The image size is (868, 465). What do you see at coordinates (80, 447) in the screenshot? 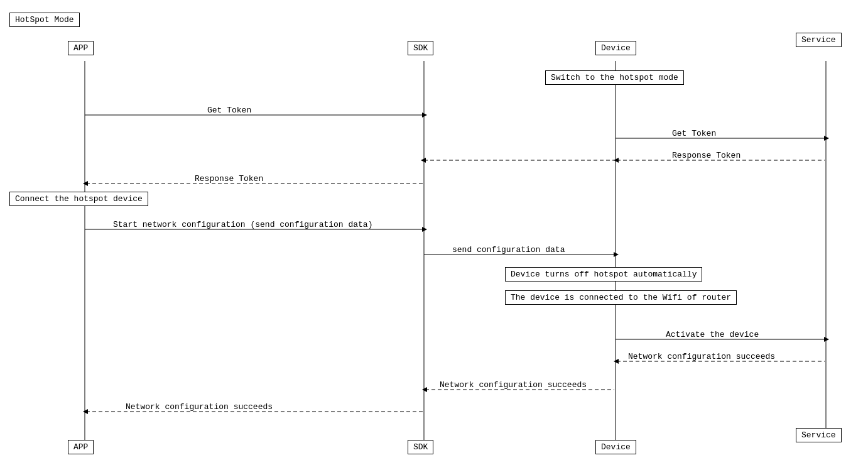
I see `actor-app-bottom: APP` at bounding box center [80, 447].